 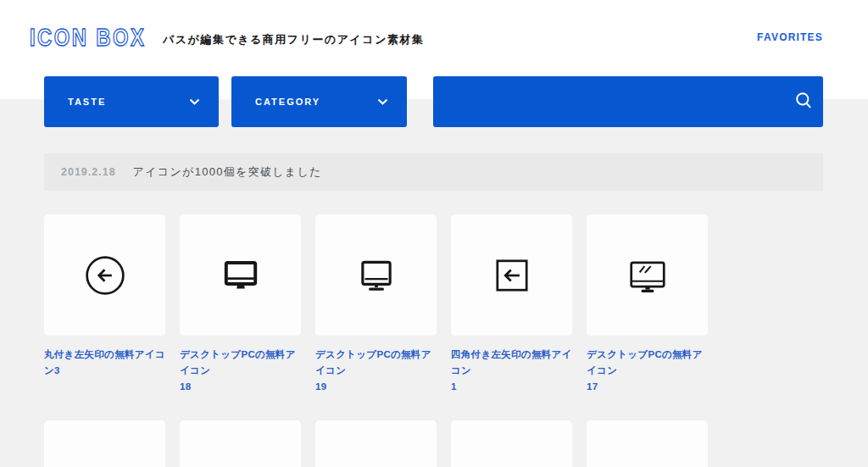 I want to click on icon-card: デスクトップPCの無料アイコン 17, so click(x=648, y=305).